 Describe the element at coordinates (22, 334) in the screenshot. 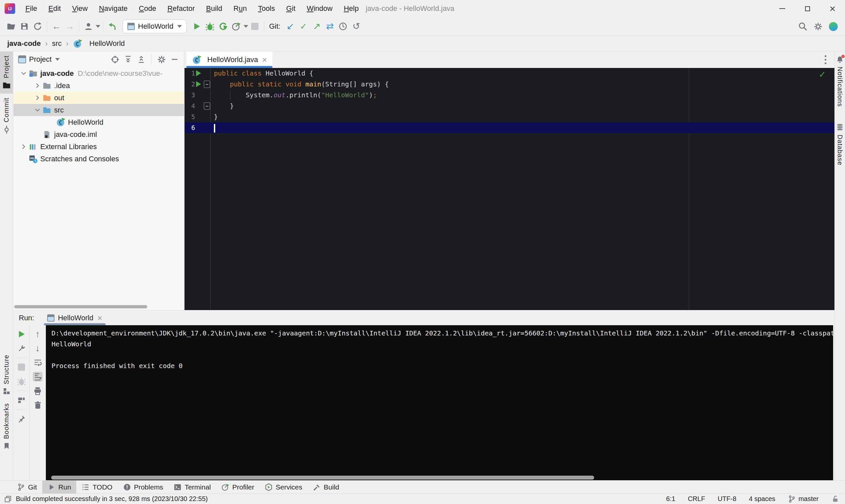

I see `rerun-icon` at that location.